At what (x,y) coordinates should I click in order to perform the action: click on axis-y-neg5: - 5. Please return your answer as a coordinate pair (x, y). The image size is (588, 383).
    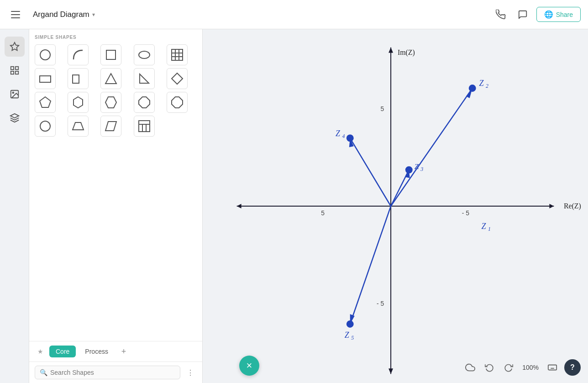
    Looking at the image, I should click on (380, 303).